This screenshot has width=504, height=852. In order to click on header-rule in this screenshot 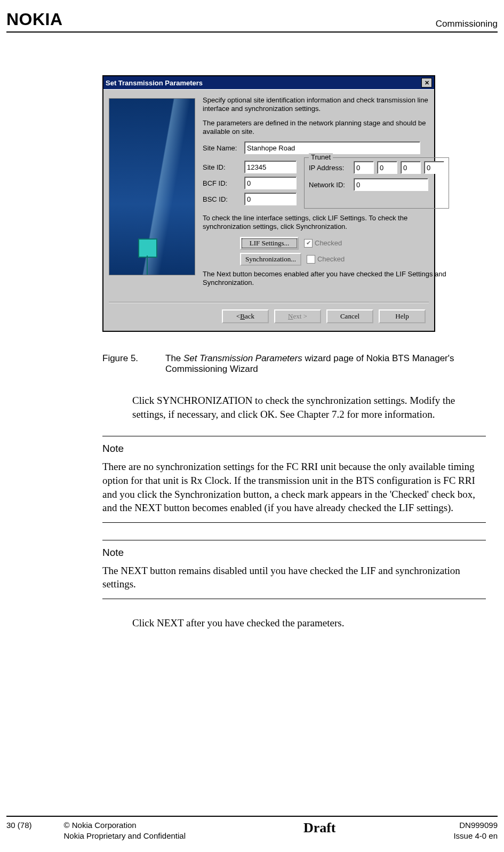, I will do `click(252, 32)`.